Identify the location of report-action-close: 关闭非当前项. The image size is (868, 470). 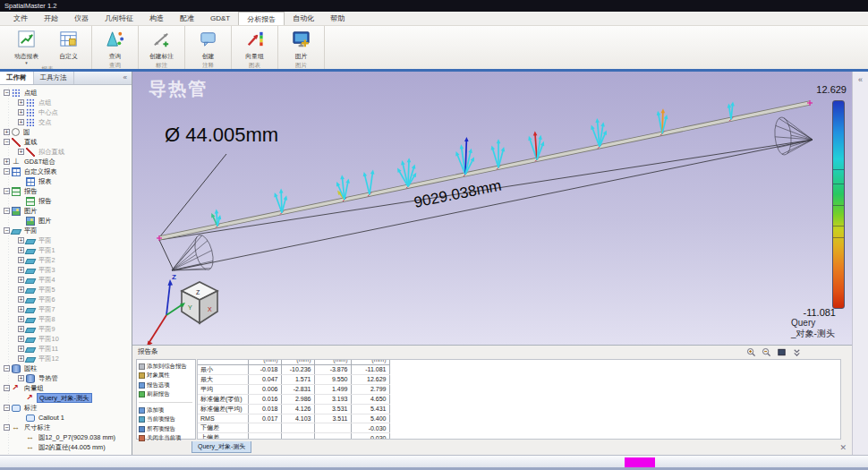
(166, 439).